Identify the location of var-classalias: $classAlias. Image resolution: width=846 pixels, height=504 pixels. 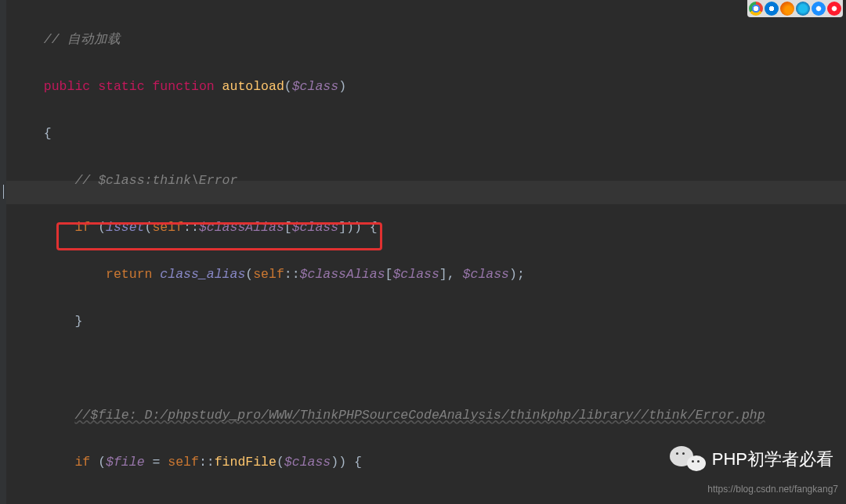
(241, 227).